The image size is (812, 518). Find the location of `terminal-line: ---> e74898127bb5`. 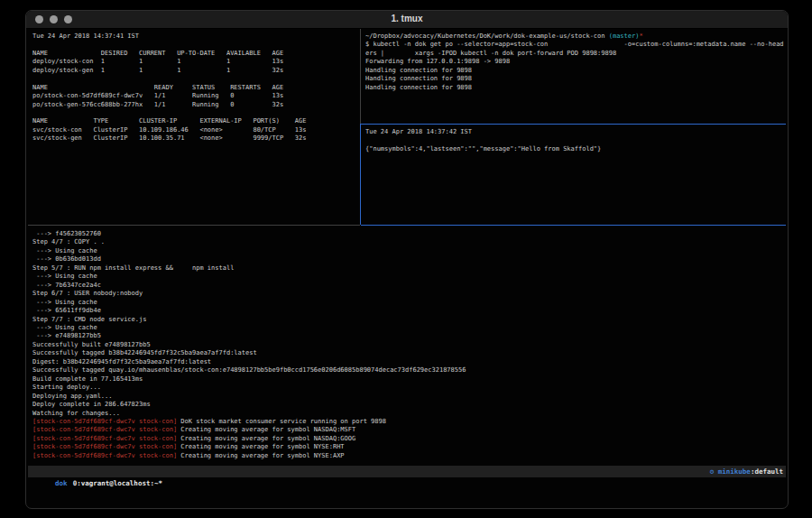

terminal-line: ---> e74898127bb5 is located at coordinates (411, 336).